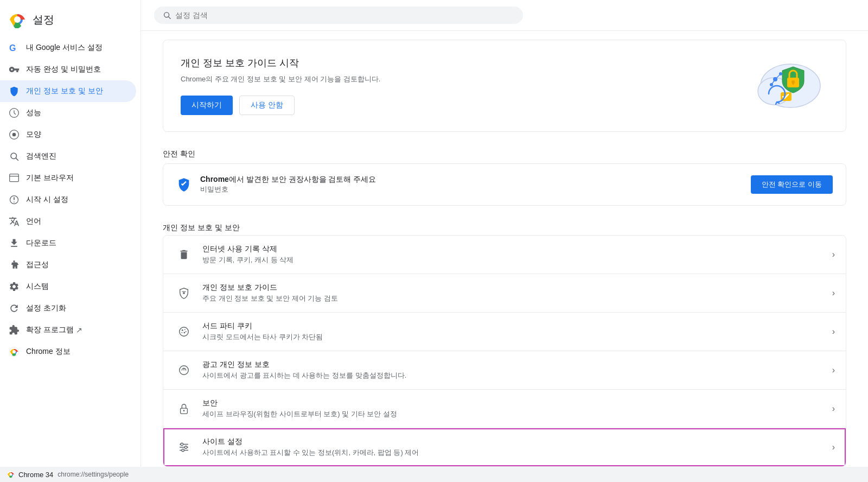  I want to click on sidebar-label-privacy: 개인 정보 보호 및 보안, so click(77, 91).